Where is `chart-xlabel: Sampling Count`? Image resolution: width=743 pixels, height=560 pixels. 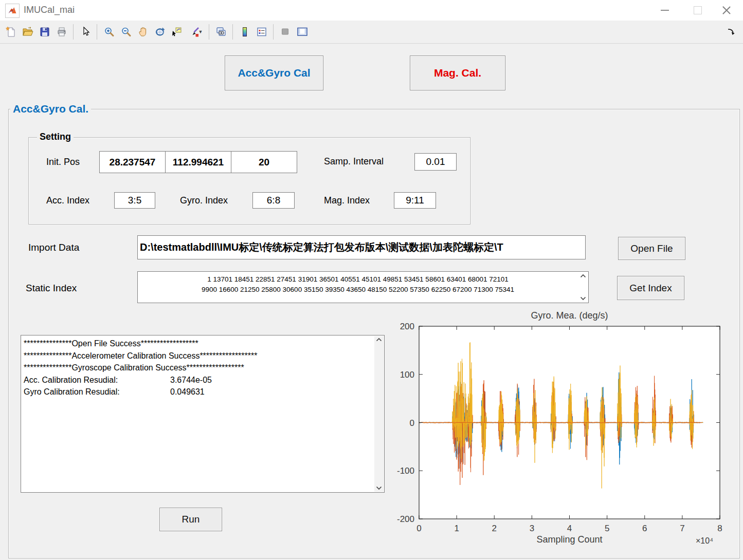
chart-xlabel: Sampling Count is located at coordinates (570, 539).